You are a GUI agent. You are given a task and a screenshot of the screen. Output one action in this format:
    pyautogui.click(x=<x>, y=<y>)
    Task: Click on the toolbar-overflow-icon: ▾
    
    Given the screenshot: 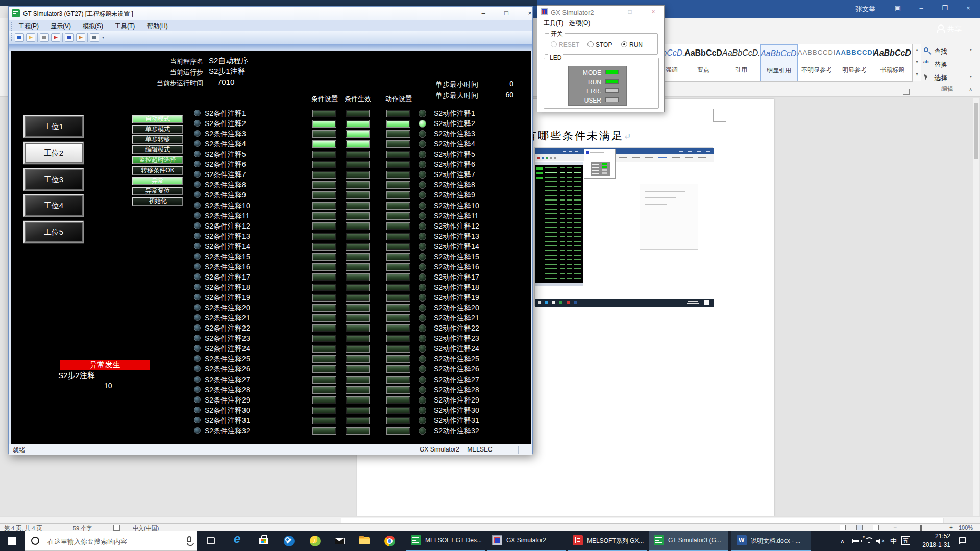 What is the action you would take?
    pyautogui.click(x=103, y=38)
    